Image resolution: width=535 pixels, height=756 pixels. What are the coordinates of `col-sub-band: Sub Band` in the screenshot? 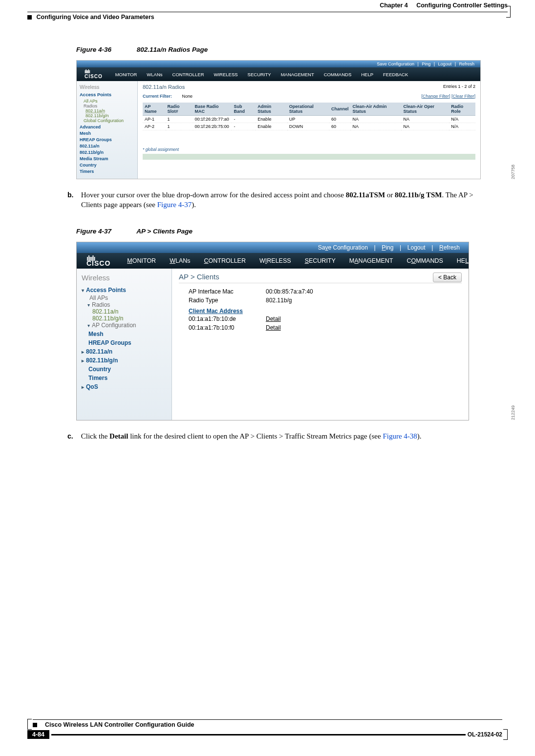 It's located at (243, 109).